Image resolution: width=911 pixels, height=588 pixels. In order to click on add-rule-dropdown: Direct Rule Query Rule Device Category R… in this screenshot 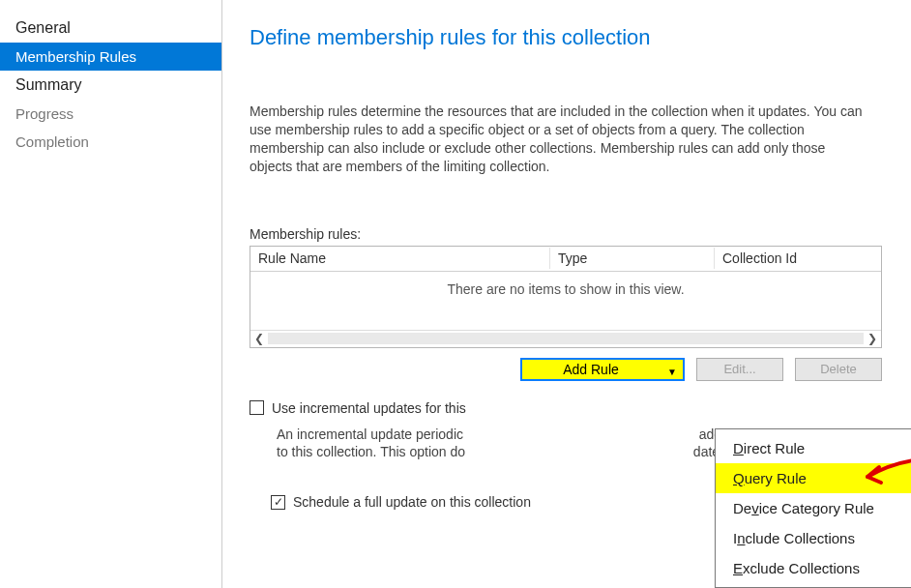, I will do `click(812, 509)`.